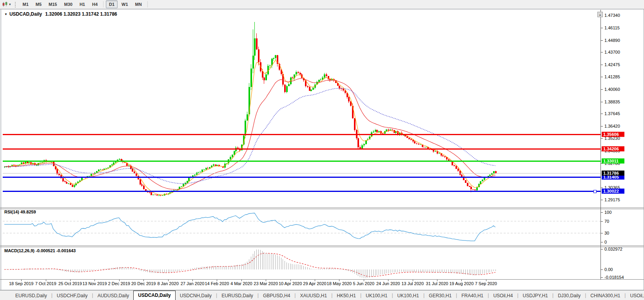 The width and height of the screenshot is (644, 300). Describe the element at coordinates (613, 249) in the screenshot. I see `macd-tick-label: 0.032972` at that location.